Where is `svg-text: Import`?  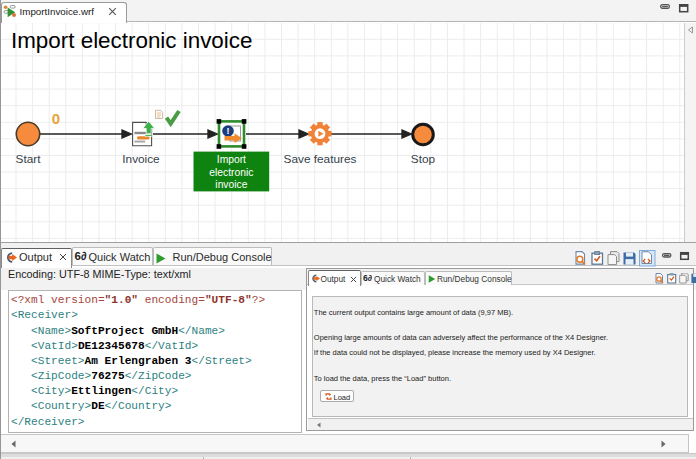
svg-text: Import is located at coordinates (232, 160).